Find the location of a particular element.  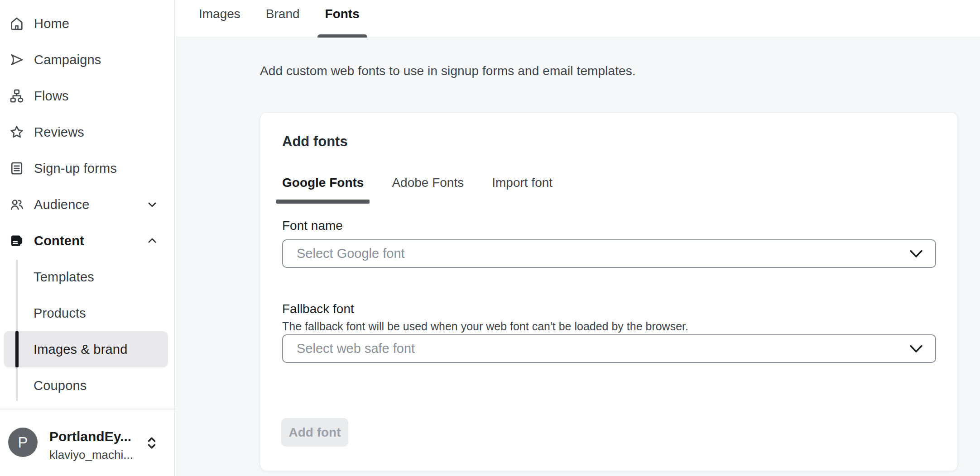

sidebar-item-label: Content is located at coordinates (59, 241).